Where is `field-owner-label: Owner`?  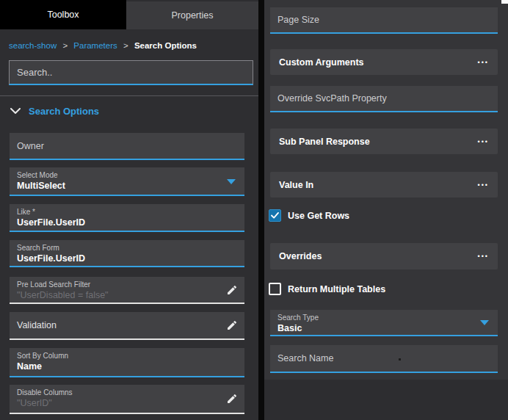
field-owner-label: Owner is located at coordinates (31, 146).